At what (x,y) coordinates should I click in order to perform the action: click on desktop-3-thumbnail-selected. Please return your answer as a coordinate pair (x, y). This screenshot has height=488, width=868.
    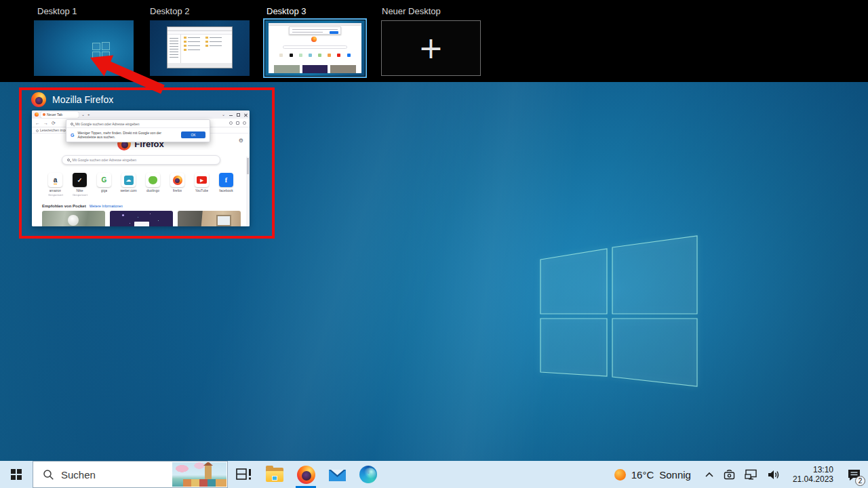
    Looking at the image, I should click on (315, 48).